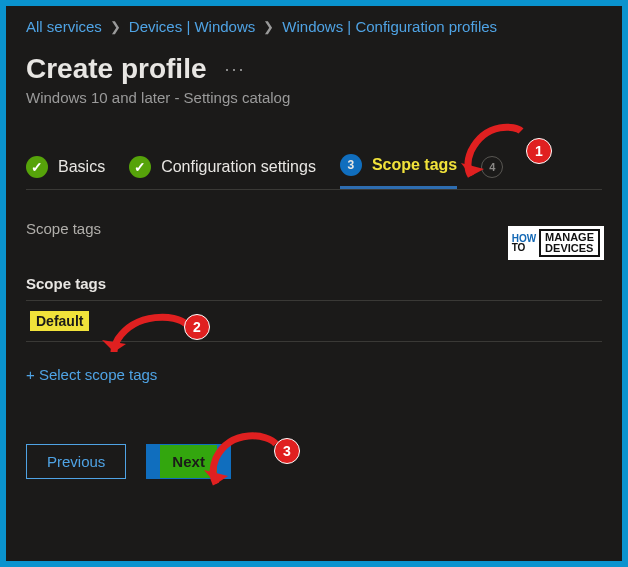  I want to click on wizard-steps: Basics Configuration settings 3 Scope ta…, so click(314, 172).